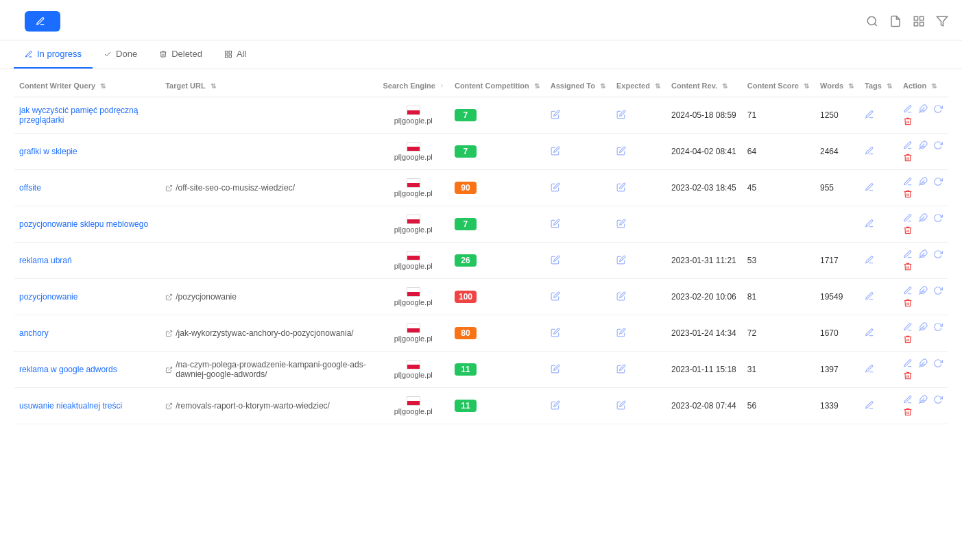  I want to click on col-header-engine: Search Engine ↑, so click(413, 86).